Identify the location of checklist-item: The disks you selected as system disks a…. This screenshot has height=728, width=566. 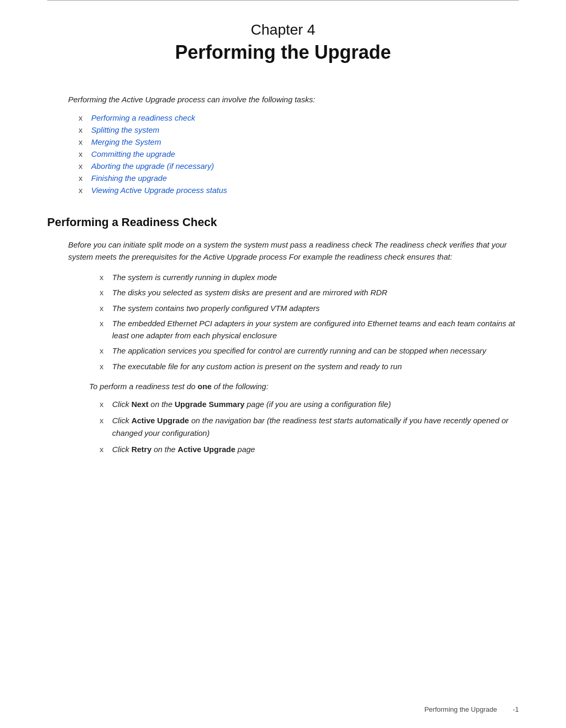
(309, 293).